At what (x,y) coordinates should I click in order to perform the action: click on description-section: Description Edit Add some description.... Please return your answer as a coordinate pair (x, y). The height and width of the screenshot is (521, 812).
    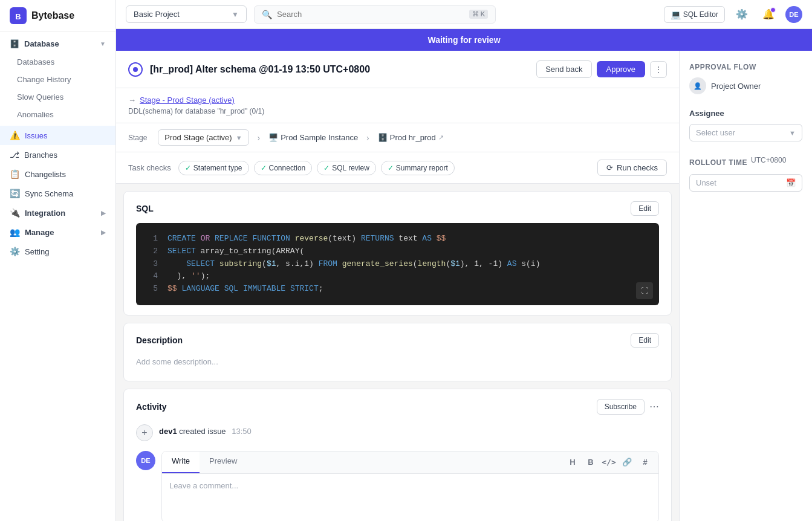
    Looking at the image, I should click on (398, 352).